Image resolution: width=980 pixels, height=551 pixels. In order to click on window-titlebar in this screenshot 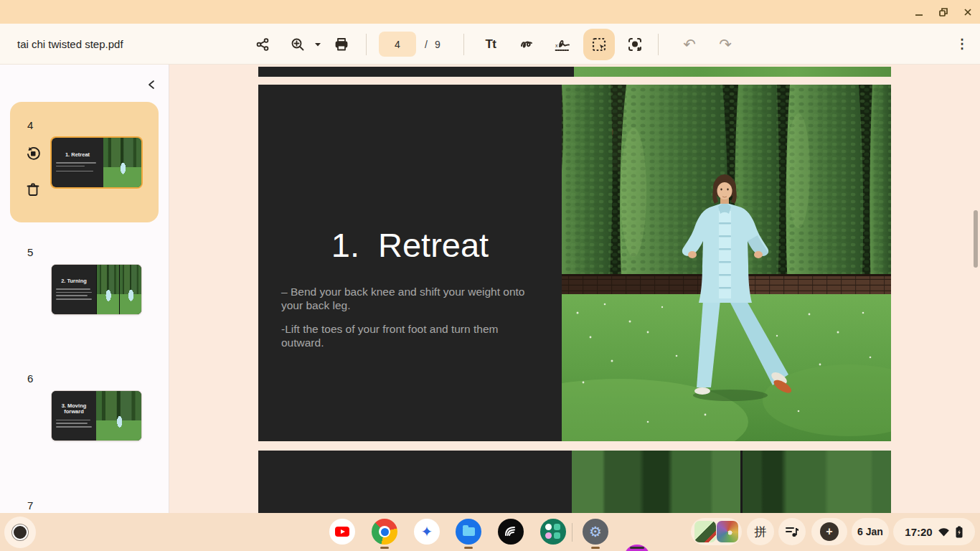, I will do `click(490, 11)`.